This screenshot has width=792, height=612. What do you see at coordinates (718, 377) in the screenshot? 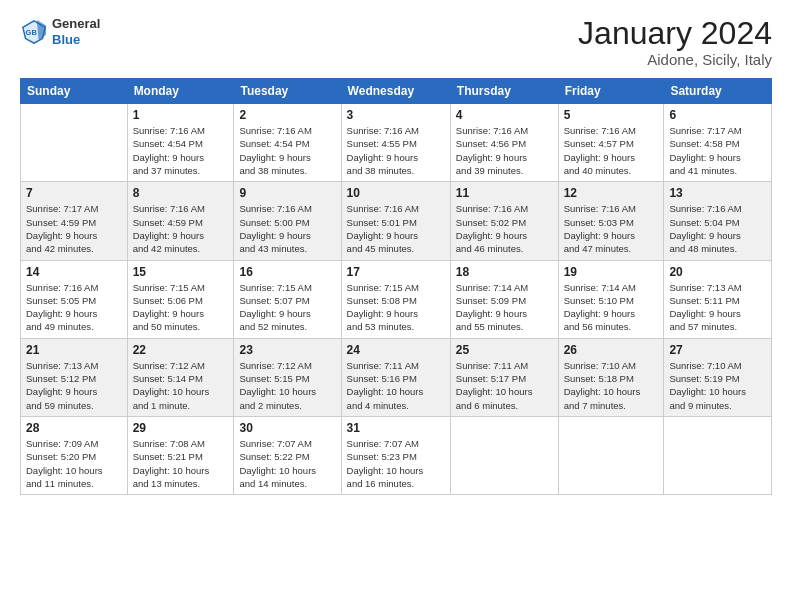
I see `calendar-cell: 27Sunrise: 7:10 AM Sunset: 5:19 PM Dayli…` at bounding box center [718, 377].